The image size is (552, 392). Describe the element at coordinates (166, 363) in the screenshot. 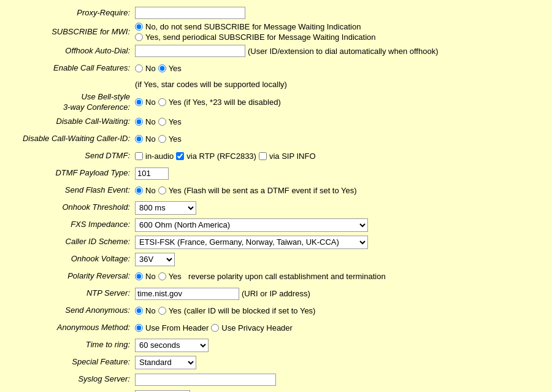

I see `special-feature-control: Standard MGCP Broadsoft ININ Huawei AR` at that location.